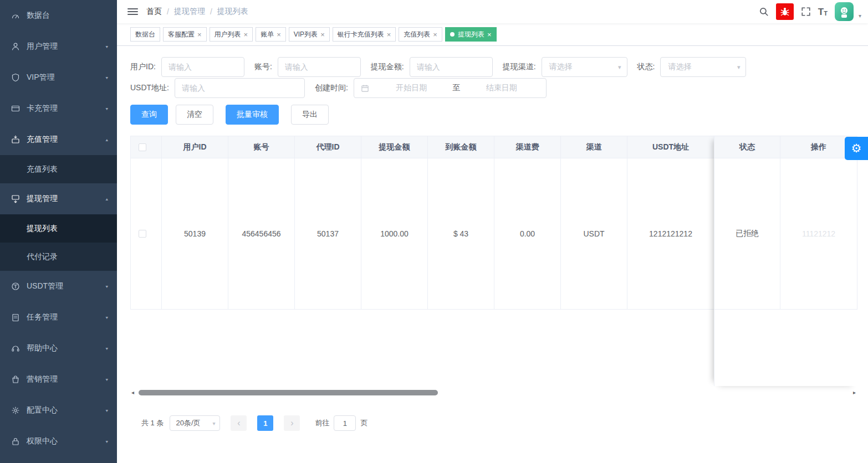 The image size is (868, 463). I want to click on sidebar-item-payout-records: 代付记录, so click(59, 257).